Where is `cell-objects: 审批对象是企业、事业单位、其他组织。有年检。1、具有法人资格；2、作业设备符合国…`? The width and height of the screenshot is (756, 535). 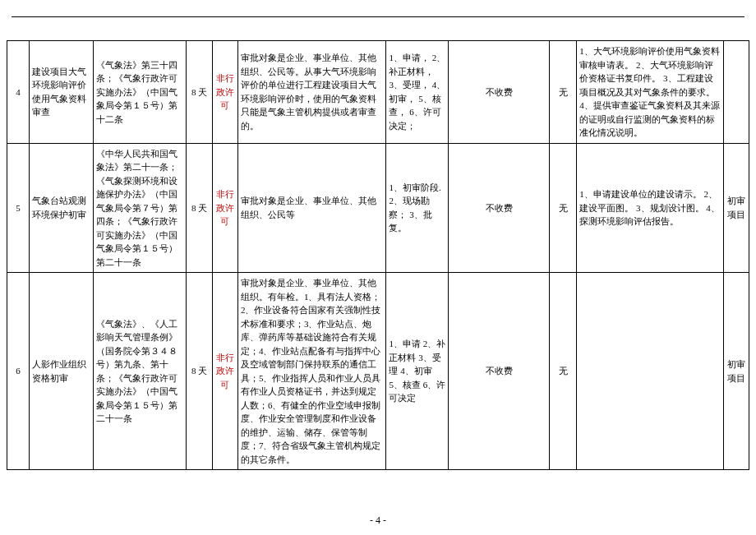 cell-objects: 审批对象是企业、事业单位、其他组织。有年检。1、具有法人资格；2、作业设备符合国… is located at coordinates (312, 371).